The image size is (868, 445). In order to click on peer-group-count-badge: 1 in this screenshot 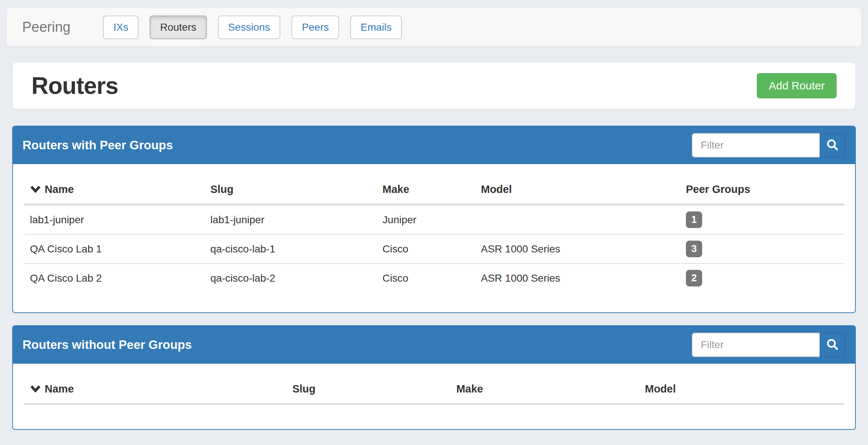, I will do `click(694, 220)`.